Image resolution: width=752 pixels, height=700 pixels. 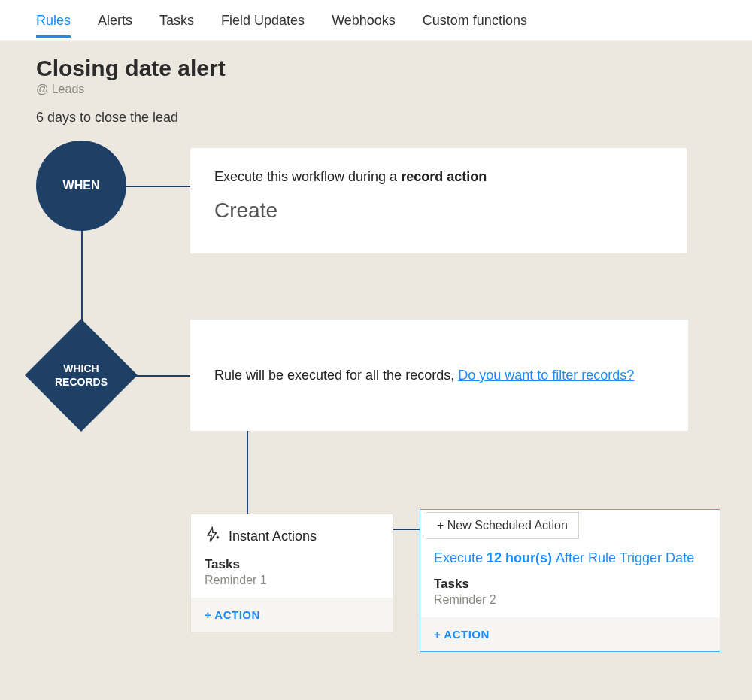 What do you see at coordinates (438, 201) in the screenshot?
I see `when-card: Execute this workflow during a record ac…` at bounding box center [438, 201].